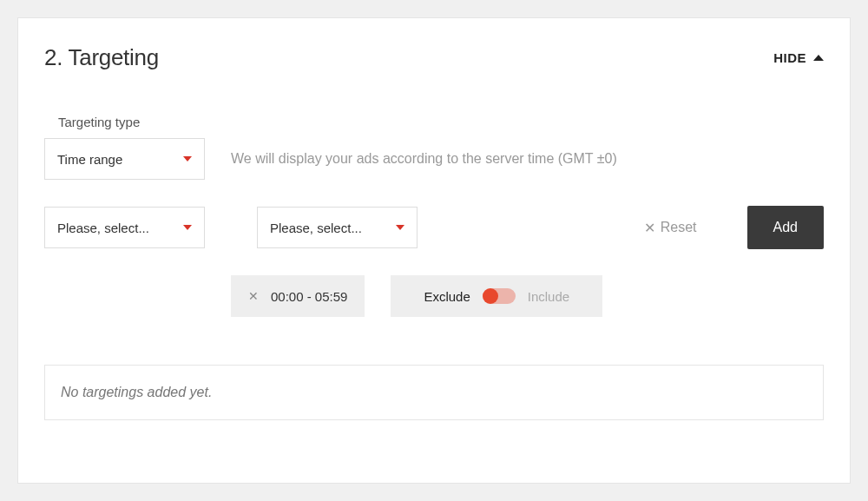 The height and width of the screenshot is (501, 868). What do you see at coordinates (102, 57) in the screenshot?
I see `panel-title: 2. Targeting` at bounding box center [102, 57].